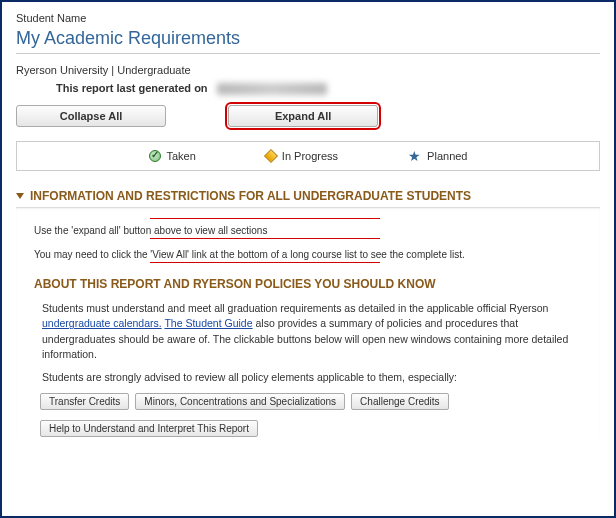  Describe the element at coordinates (328, 88) in the screenshot. I see `report-generated-row: This report last generated on` at that location.